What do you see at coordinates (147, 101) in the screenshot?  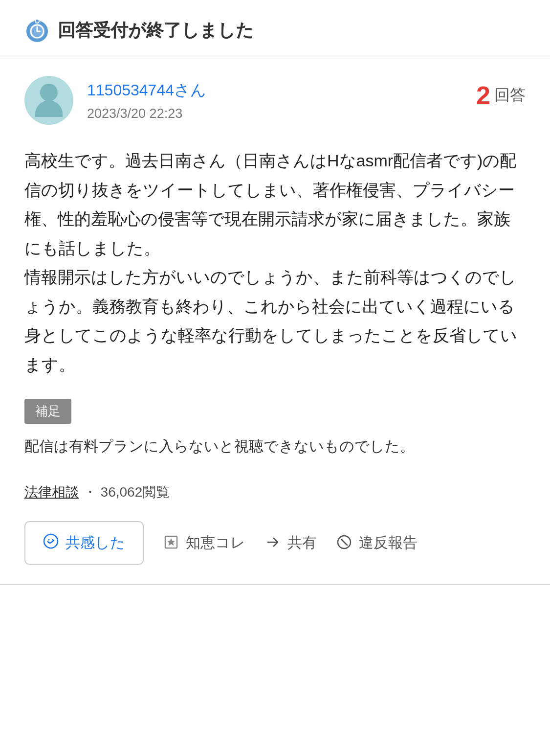 I see `user-info: 1150534744さん 2023/3/20 22:23` at bounding box center [147, 101].